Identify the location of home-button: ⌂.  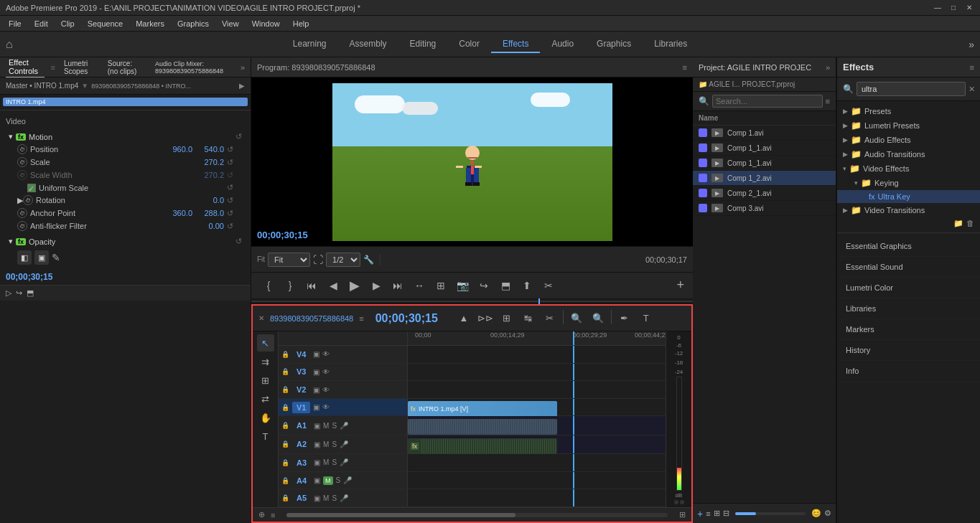
(9, 44).